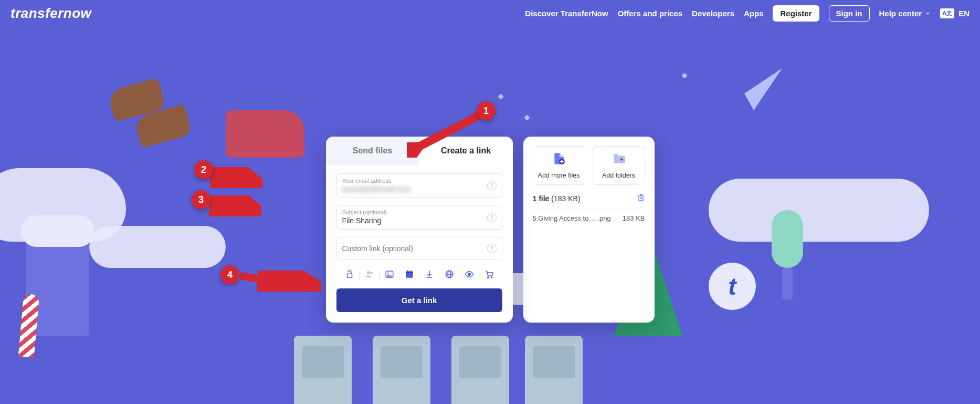 This screenshot has width=980, height=404. I want to click on file-item: 5.Giving Access to e… .png 183 KB, so click(589, 219).